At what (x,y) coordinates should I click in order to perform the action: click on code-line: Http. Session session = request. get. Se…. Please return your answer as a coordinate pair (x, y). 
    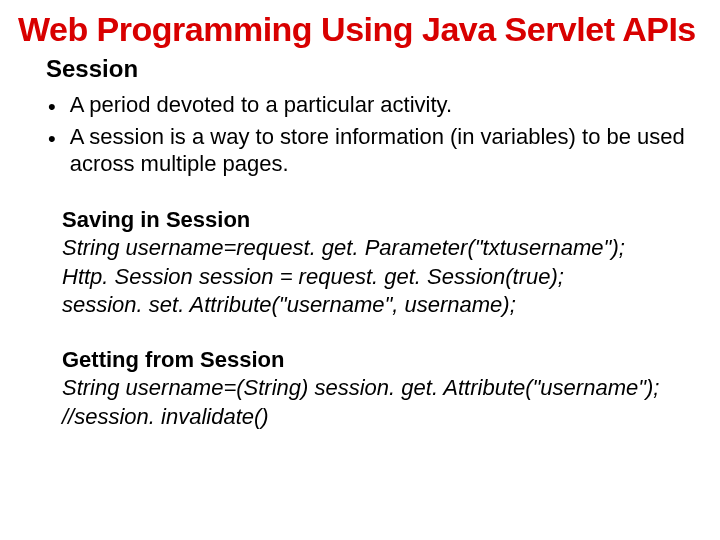
    Looking at the image, I should click on (382, 278).